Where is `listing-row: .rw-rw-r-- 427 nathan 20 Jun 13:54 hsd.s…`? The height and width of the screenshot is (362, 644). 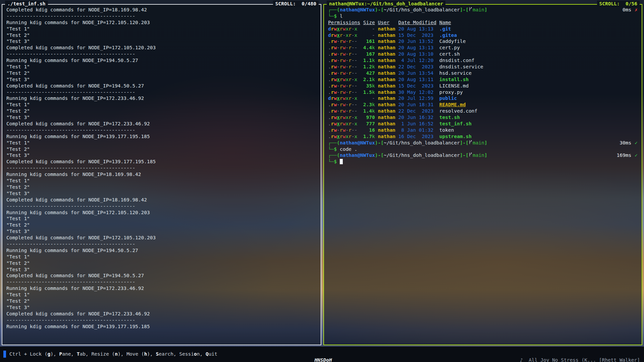
listing-row: .rw-rw-r-- 427 nathan 20 Jun 13:54 hsd.s… is located at coordinates (483, 73).